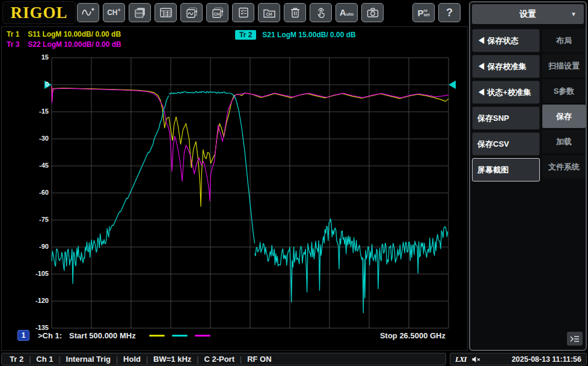 The width and height of the screenshot is (588, 366). Describe the element at coordinates (218, 13) in the screenshot. I see `maximize-channel-button: CH` at that location.